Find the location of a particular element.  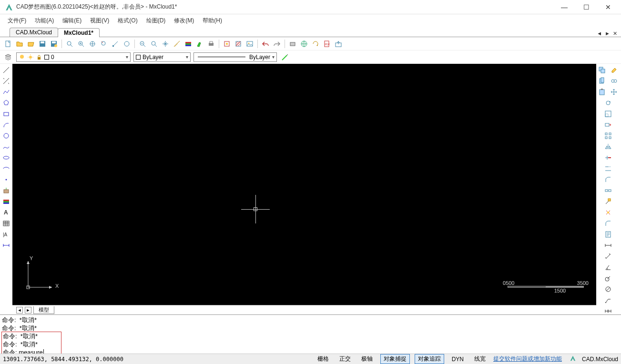

multiline-text-icon: |A is located at coordinates (6, 234).